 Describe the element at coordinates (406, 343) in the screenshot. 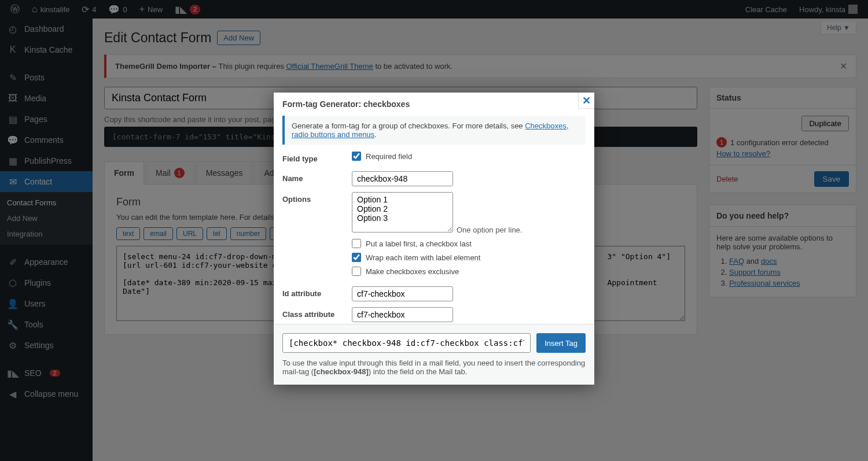

I see `generated-tag-input` at that location.